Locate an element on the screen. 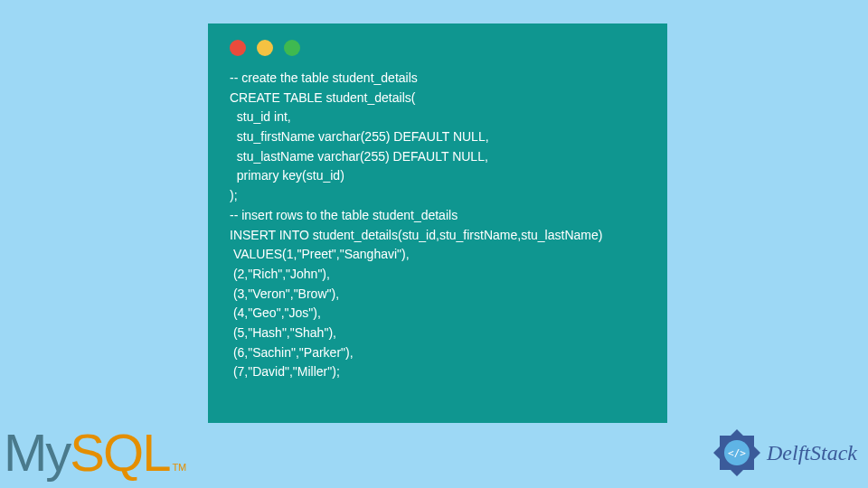 This screenshot has height=488, width=868. maximize-icon is located at coordinates (292, 48).